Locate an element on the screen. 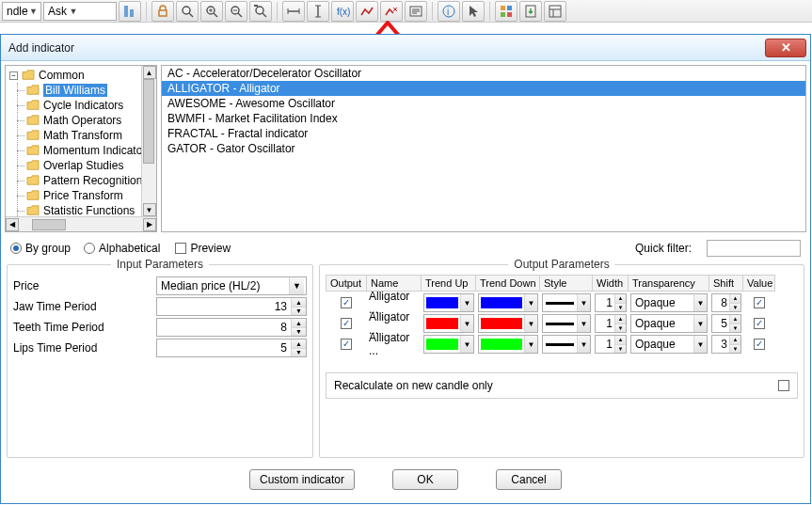  tree-hscrollbar: ◀ ▶ is located at coordinates (81, 224).